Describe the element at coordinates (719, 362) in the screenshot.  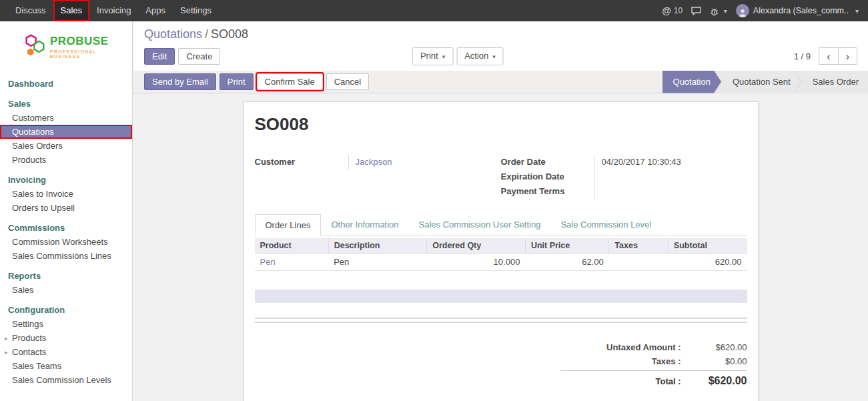
I see `taxes-value: $0.00` at that location.